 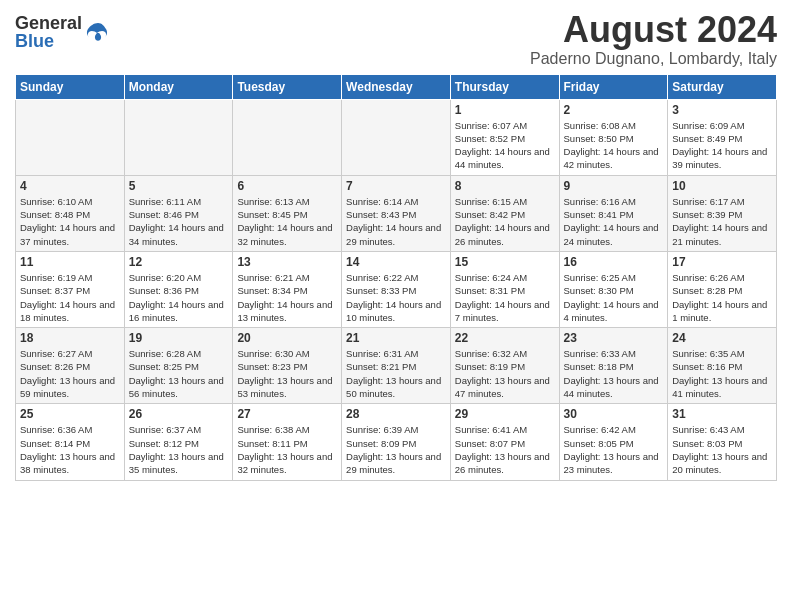 I want to click on day-number: 19, so click(x=179, y=338).